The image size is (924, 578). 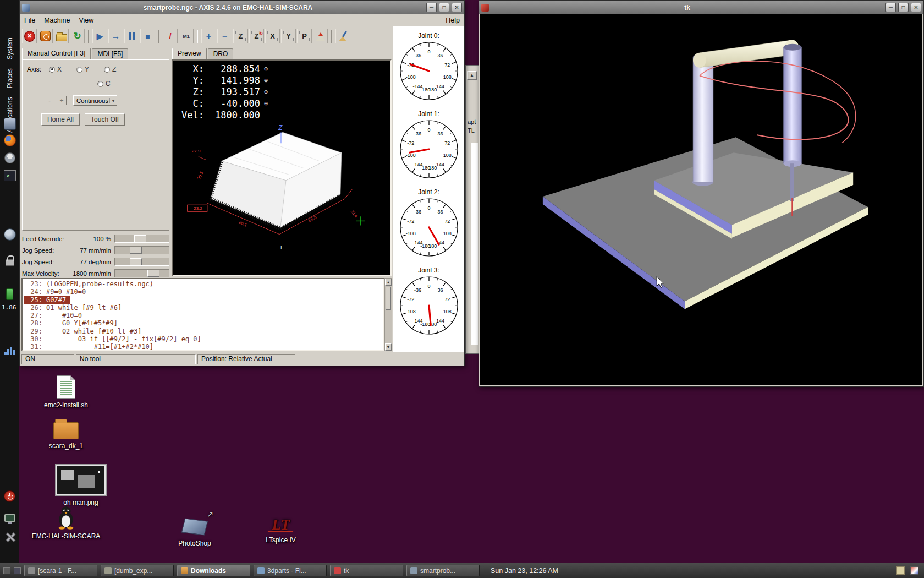 I want to click on display-settings-icon, so click(x=10, y=519).